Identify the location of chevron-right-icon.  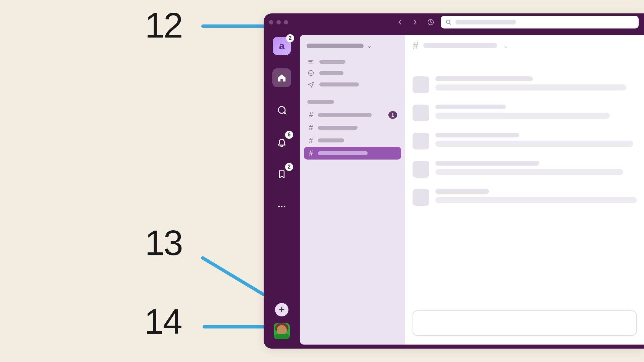
(415, 22).